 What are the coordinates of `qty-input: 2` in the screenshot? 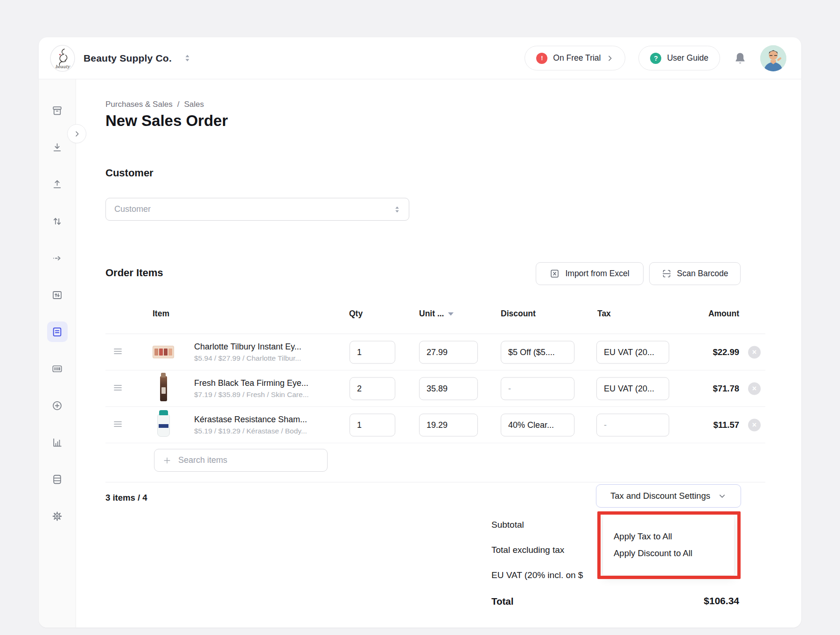 It's located at (372, 388).